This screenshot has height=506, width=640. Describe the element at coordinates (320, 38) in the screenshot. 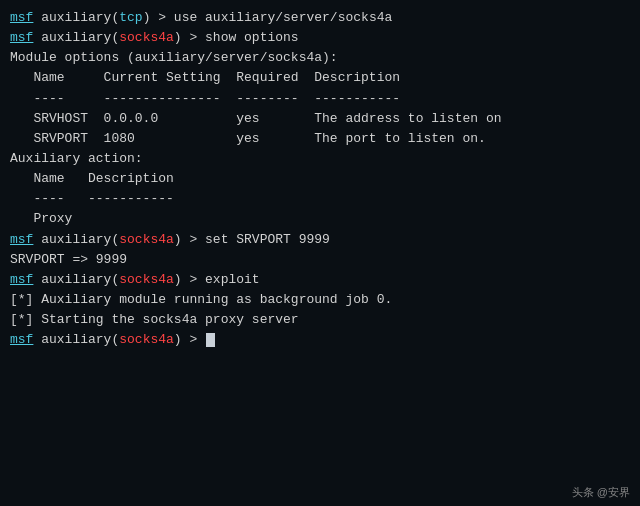

I see `terminal-line: msf auxiliary(socks4a) > show options` at that location.